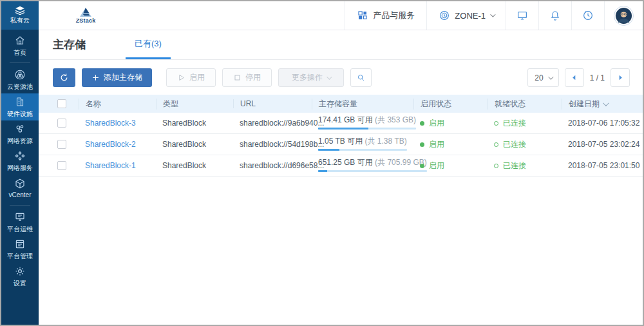  Describe the element at coordinates (341, 77) in the screenshot. I see `toolbar: 添加主存储 启用 停用 更多操作 20` at that location.